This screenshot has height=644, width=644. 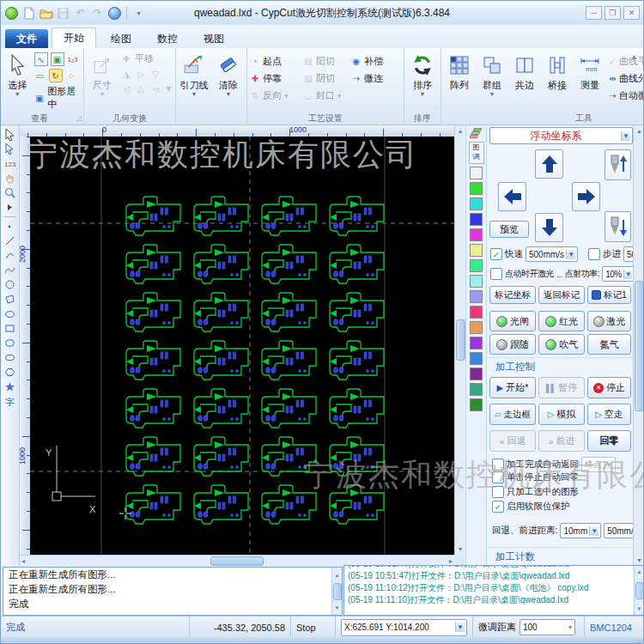 I want to click on panel-scrollbar: ▴ ▾, so click(x=639, y=345).